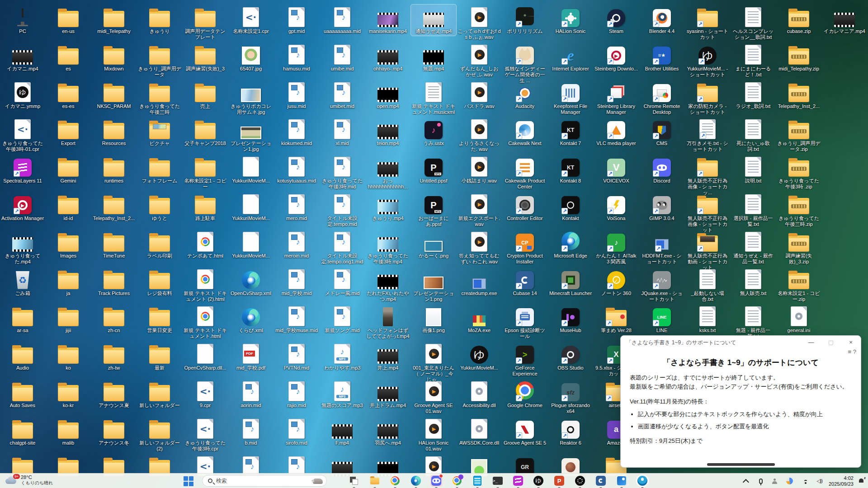 This screenshot has width=868, height=488. What do you see at coordinates (746, 482) in the screenshot?
I see `hidden-icons-chevron-icon` at bounding box center [746, 482].